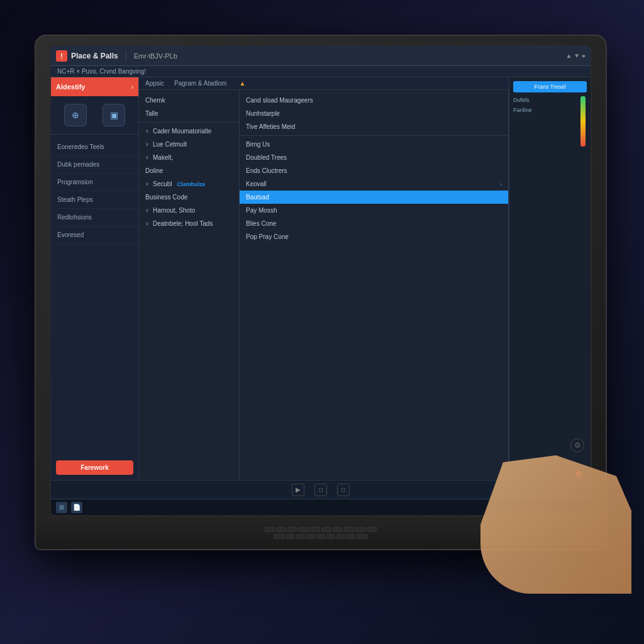 The height and width of the screenshot is (644, 644). I want to click on sub-header-appsic: Appsic, so click(155, 83).